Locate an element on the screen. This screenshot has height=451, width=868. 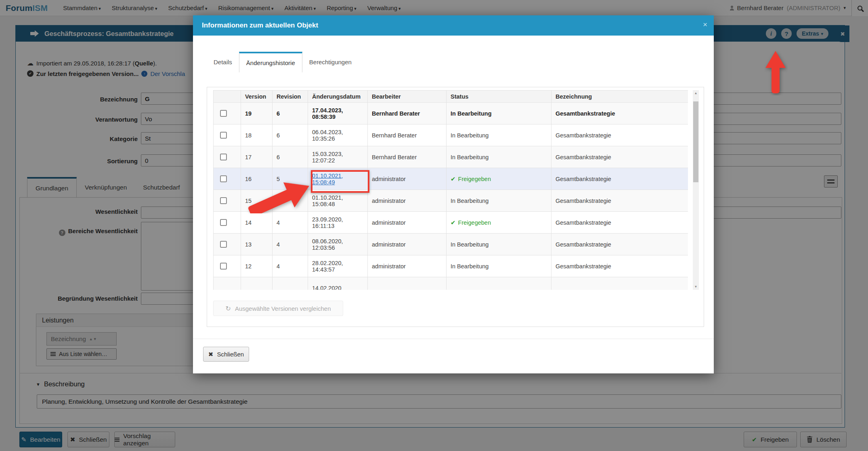
table-row-version-19: 19617.04.2023,08:58:39Bernhard BeraterIn… is located at coordinates (451, 114).